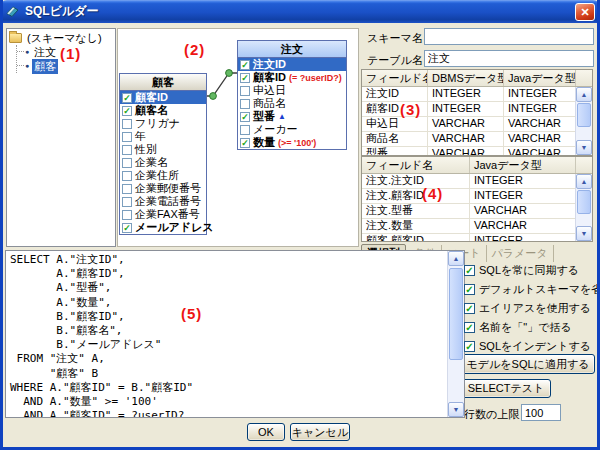 This screenshot has height=450, width=600. I want to click on option-checkbox: ✓SQLをインデントする, so click(528, 346).